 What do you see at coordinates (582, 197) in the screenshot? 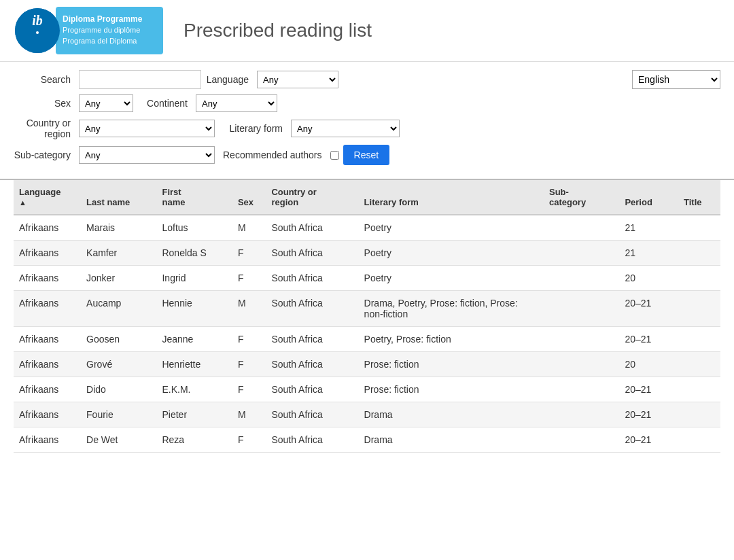
I see `col-header-sub-category: Sub-category` at bounding box center [582, 197].